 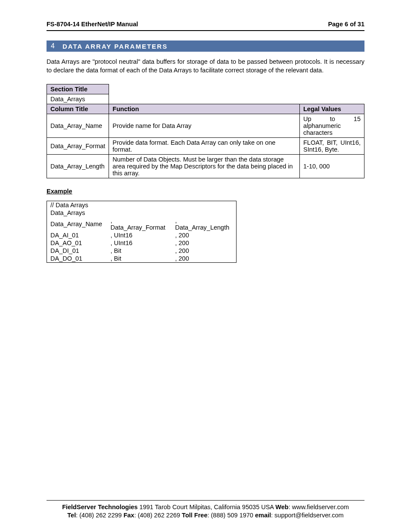 What do you see at coordinates (78, 126) in the screenshot?
I see `param-name: Data_Array_Name` at bounding box center [78, 126].